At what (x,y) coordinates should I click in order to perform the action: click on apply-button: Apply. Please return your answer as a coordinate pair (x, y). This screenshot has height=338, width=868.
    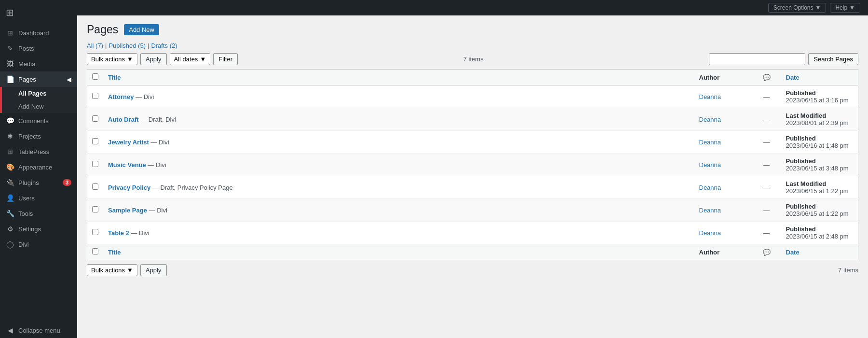
    Looking at the image, I should click on (153, 59).